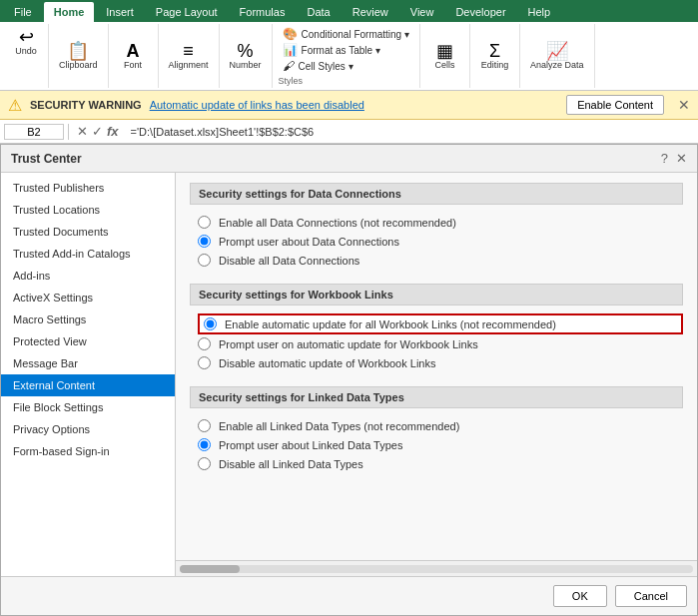 Image resolution: width=698 pixels, height=616 pixels. What do you see at coordinates (98, 132) in the screenshot?
I see `formula-icons: ✕ ✓ fx` at bounding box center [98, 132].